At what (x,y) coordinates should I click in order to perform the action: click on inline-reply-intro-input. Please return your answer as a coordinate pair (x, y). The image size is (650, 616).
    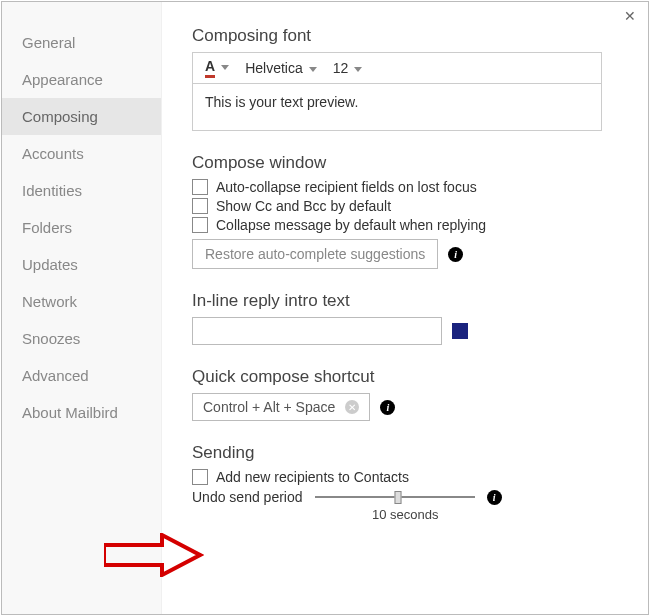
    Looking at the image, I should click on (317, 331).